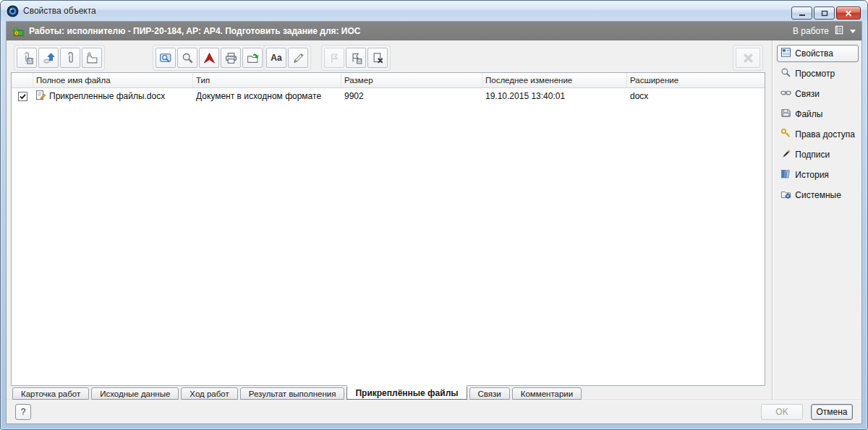 The height and width of the screenshot is (430, 868). I want to click on column-header-filename: Полное имя файла, so click(113, 80).